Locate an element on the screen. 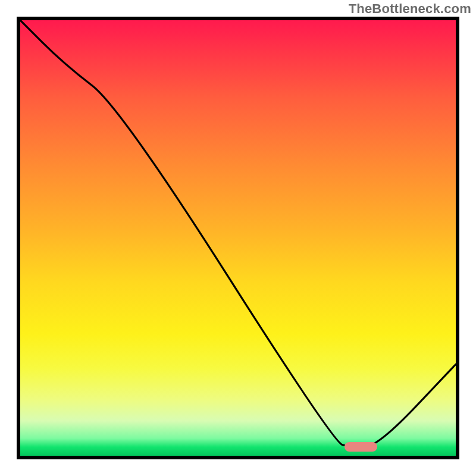 This screenshot has height=476, width=476. target-range-marker is located at coordinates (361, 447).